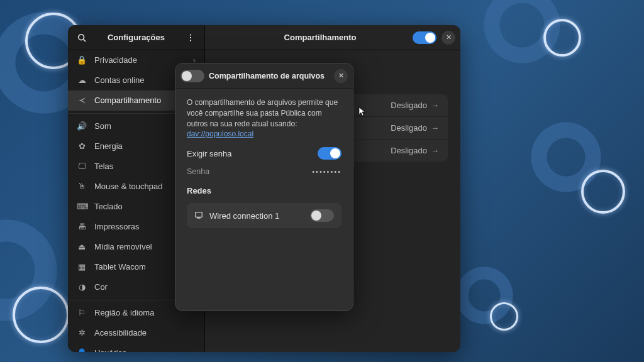  What do you see at coordinates (198, 172) in the screenshot?
I see `password-label: Senha` at bounding box center [198, 172].